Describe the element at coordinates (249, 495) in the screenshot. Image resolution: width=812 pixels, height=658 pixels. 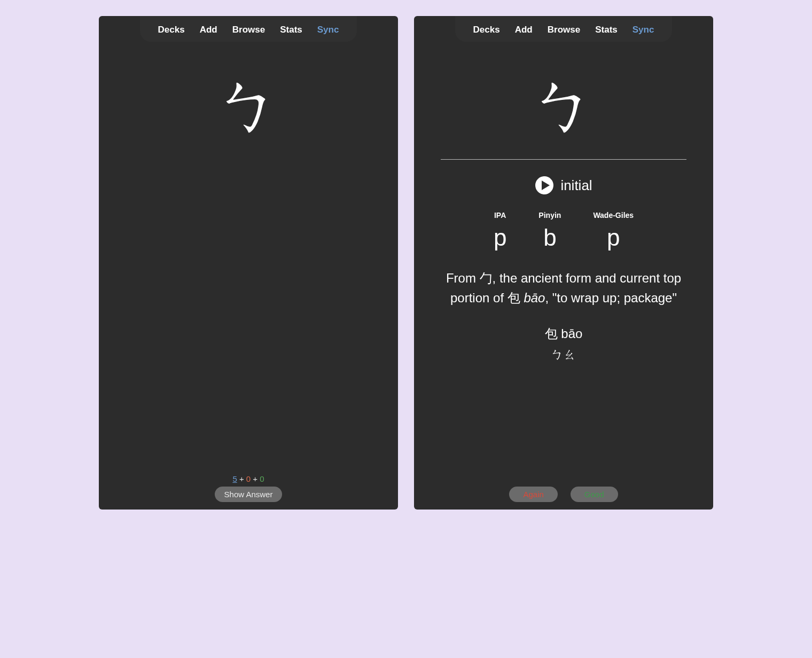
I see `show-answer-button: Show Answer` at that location.